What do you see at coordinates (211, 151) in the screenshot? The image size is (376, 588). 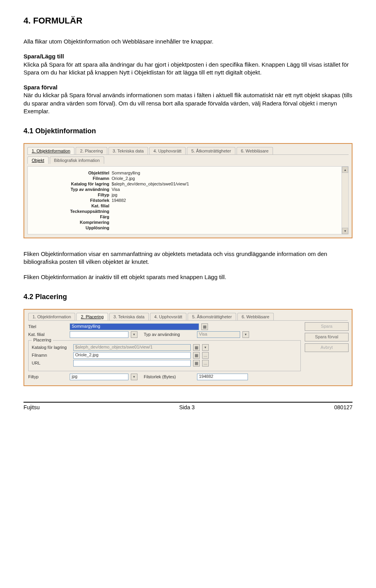 I see `tab-atkomstrattigheter: 5. Åtkomsträttigheter` at bounding box center [211, 151].